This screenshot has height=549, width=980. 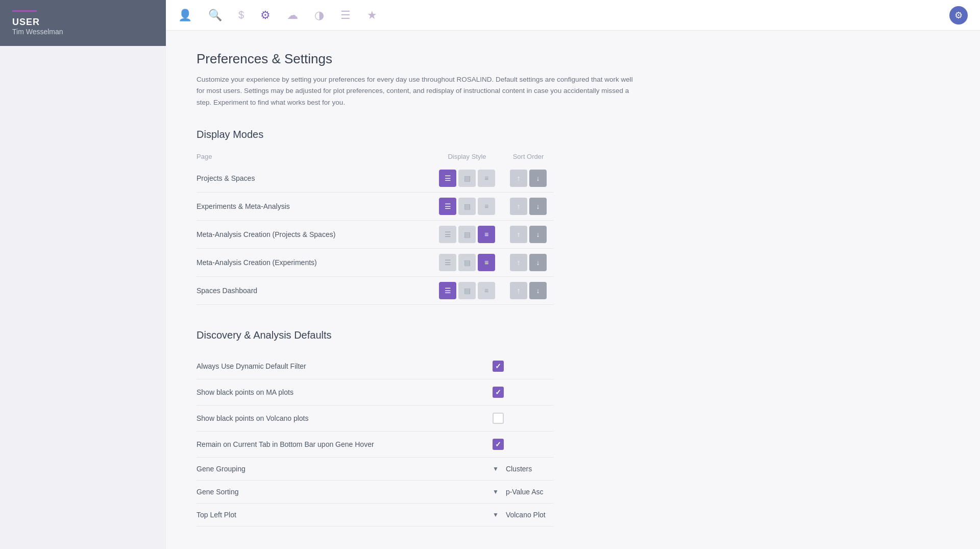 What do you see at coordinates (345, 469) in the screenshot?
I see `setting-label: Gene Grouping` at bounding box center [345, 469].